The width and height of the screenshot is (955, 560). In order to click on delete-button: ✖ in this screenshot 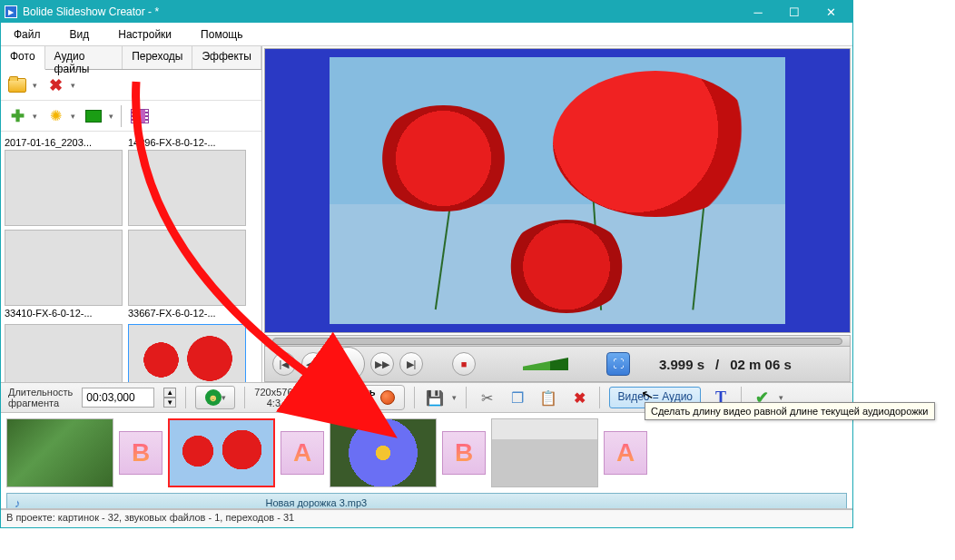, I will do `click(55, 85)`.